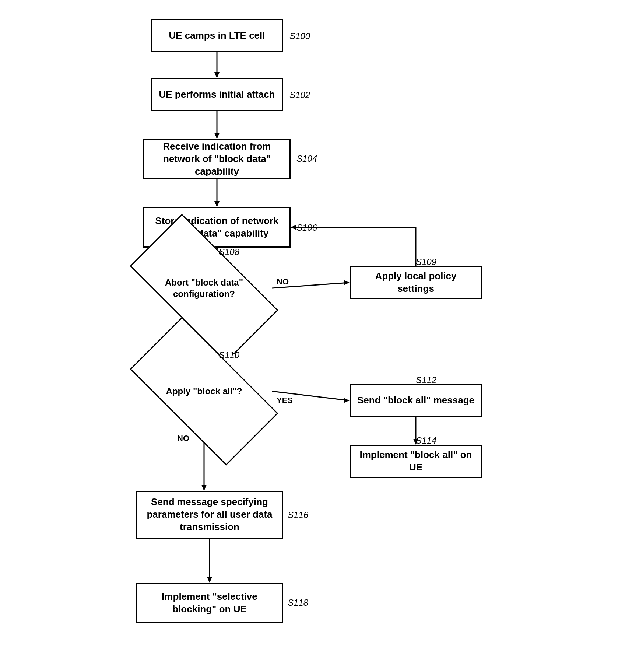 The height and width of the screenshot is (672, 618). I want to click on box-s118: Implement "selective blocking" on UE, so click(210, 603).